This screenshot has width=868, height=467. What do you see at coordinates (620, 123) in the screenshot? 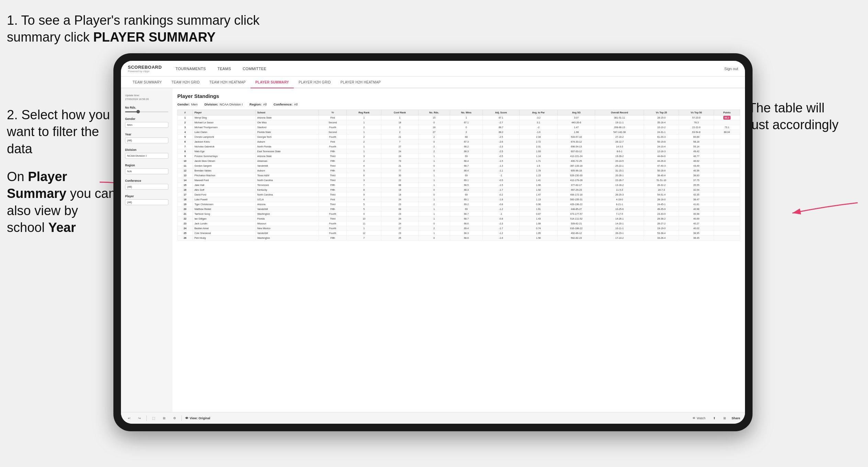
I see `table-cell: 19-11-1` at bounding box center [620, 123].